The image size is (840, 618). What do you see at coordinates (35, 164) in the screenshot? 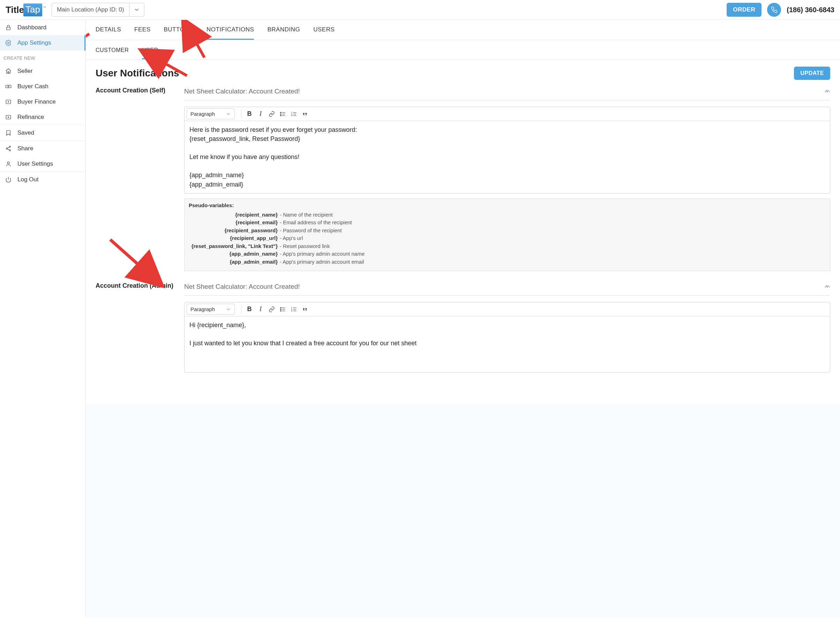
I see `sidebar-item-label: User Settings` at bounding box center [35, 164].